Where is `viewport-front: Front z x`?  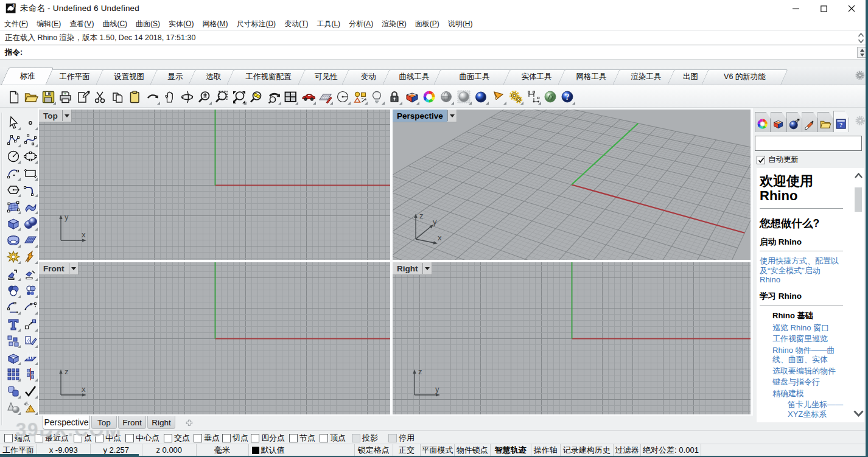
viewport-front: Front z x is located at coordinates (214, 338).